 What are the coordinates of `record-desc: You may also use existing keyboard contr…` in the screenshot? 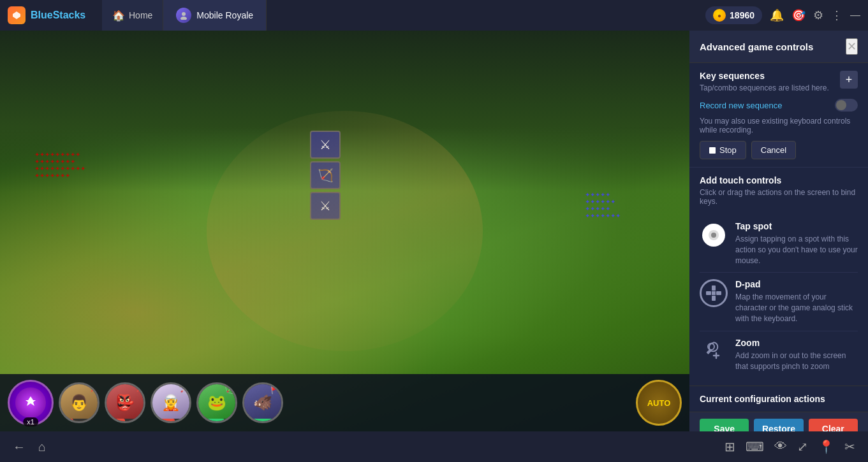 It's located at (779, 126).